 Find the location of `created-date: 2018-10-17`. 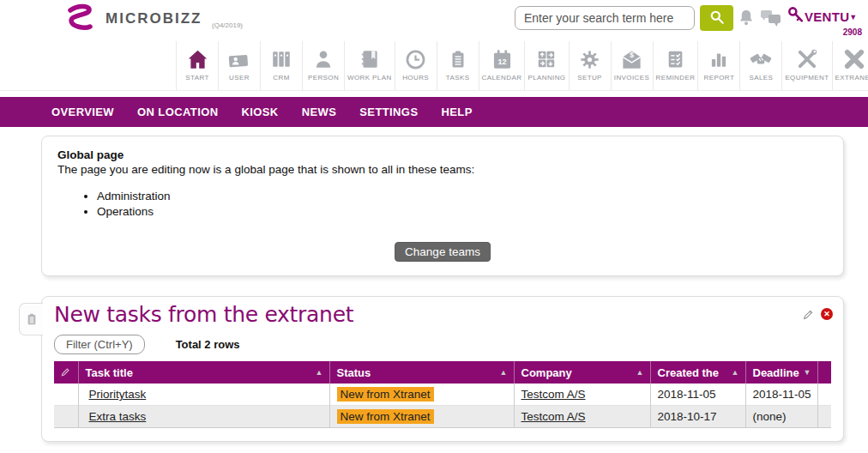

created-date: 2018-10-17 is located at coordinates (698, 417).